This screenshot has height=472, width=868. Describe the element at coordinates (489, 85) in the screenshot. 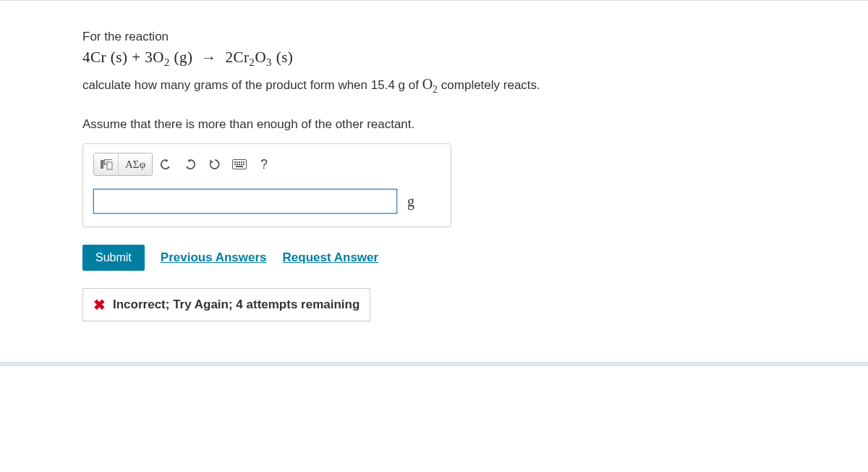

I see `calc-suffix: completely reacts.` at that location.